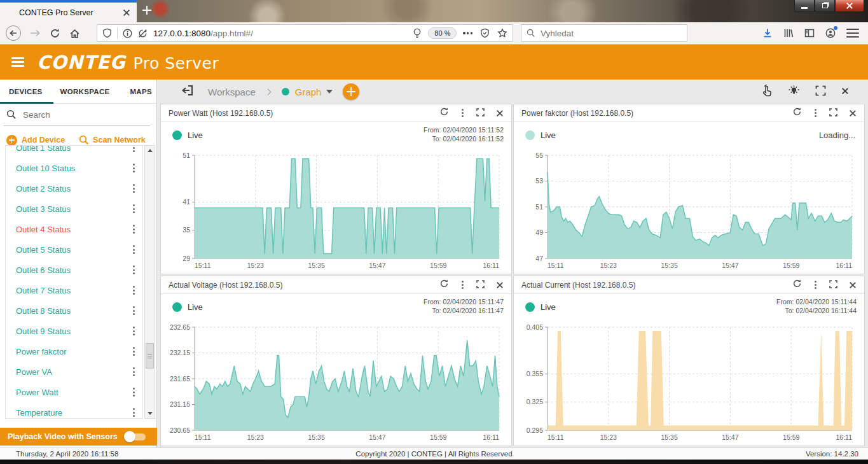 The image size is (868, 464). What do you see at coordinates (329, 92) in the screenshot?
I see `chevron-down-icon` at bounding box center [329, 92].